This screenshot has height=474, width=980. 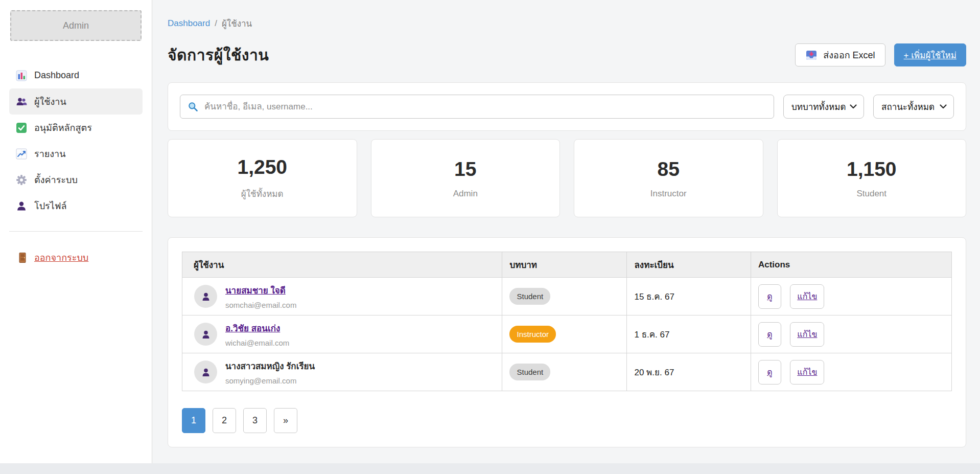 What do you see at coordinates (565, 265) in the screenshot?
I see `header-role: บทบาท` at bounding box center [565, 265].